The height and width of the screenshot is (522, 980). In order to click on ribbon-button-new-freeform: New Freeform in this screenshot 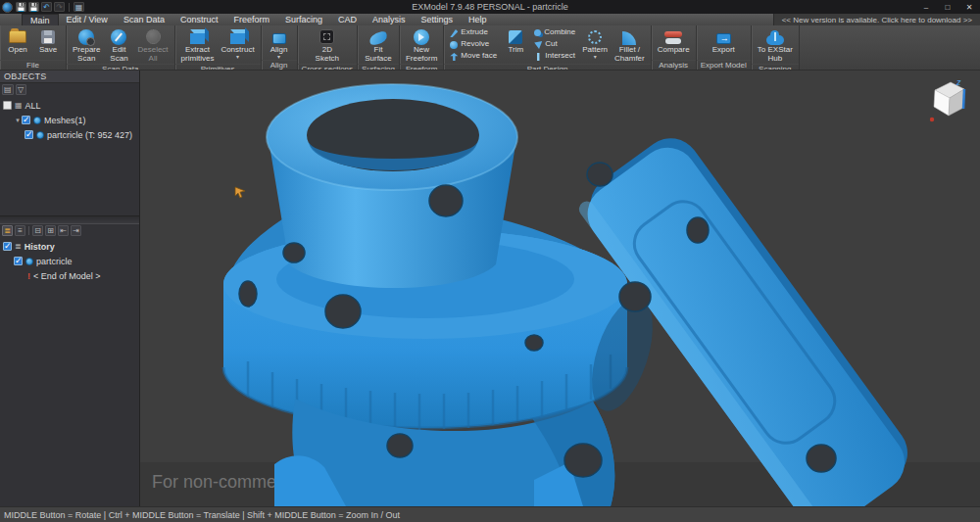, I will do `click(421, 45)`.